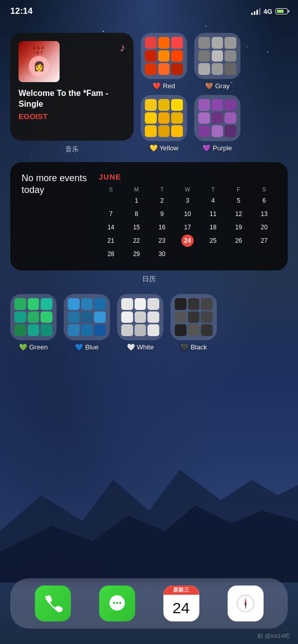  I want to click on purple-folder, so click(217, 118).